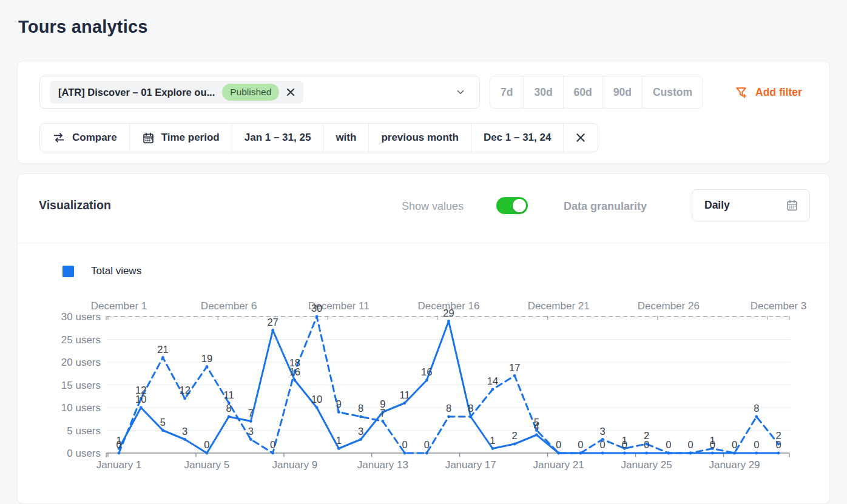  Describe the element at coordinates (191, 138) in the screenshot. I see `time-period-label: Time period` at that location.